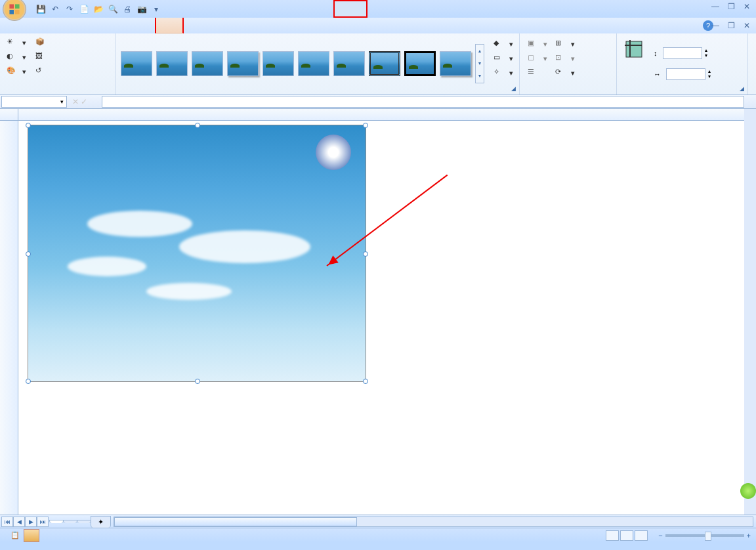  Describe the element at coordinates (58, 64) in the screenshot. I see `group-adjust: ☀ ▾ ◐ ▾ 🎨 ▾ 📦 🖼 ↺` at that location.